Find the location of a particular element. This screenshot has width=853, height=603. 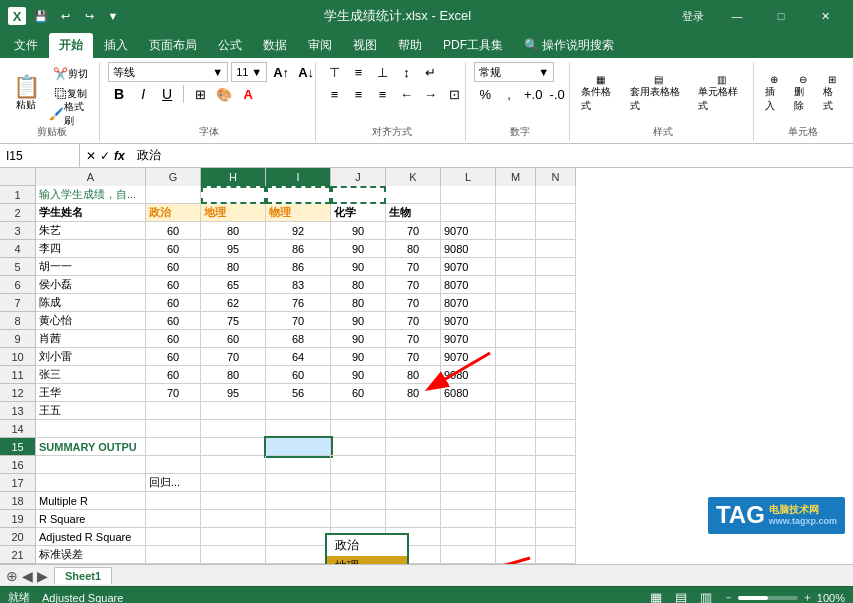

cell-h5: 80 is located at coordinates (234, 267).